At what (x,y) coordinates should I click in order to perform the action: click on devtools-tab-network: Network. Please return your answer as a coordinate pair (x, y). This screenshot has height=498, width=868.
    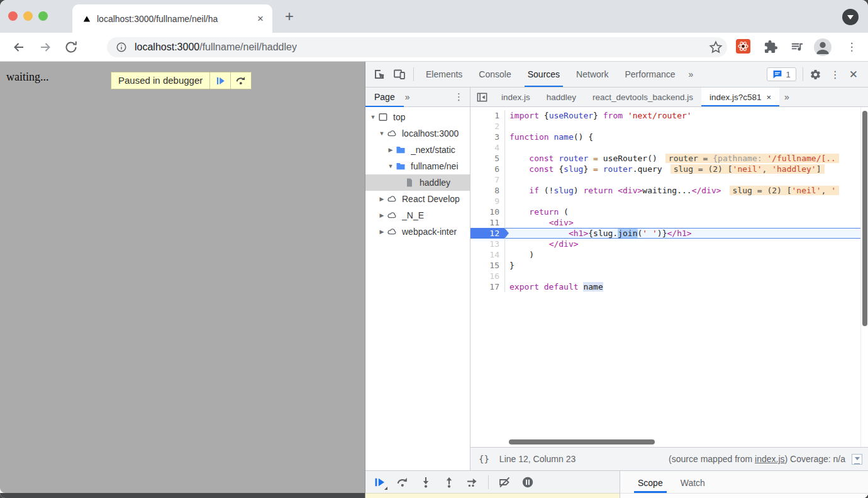
    Looking at the image, I should click on (593, 74).